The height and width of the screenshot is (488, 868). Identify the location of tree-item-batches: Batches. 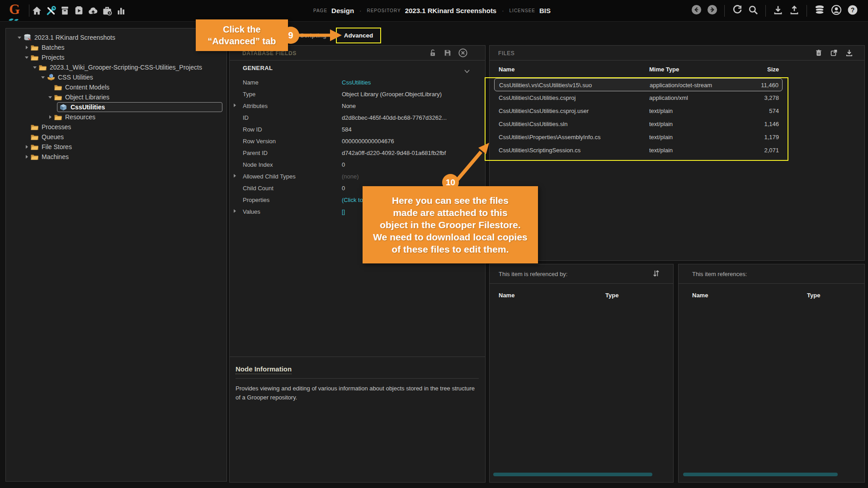
(116, 47).